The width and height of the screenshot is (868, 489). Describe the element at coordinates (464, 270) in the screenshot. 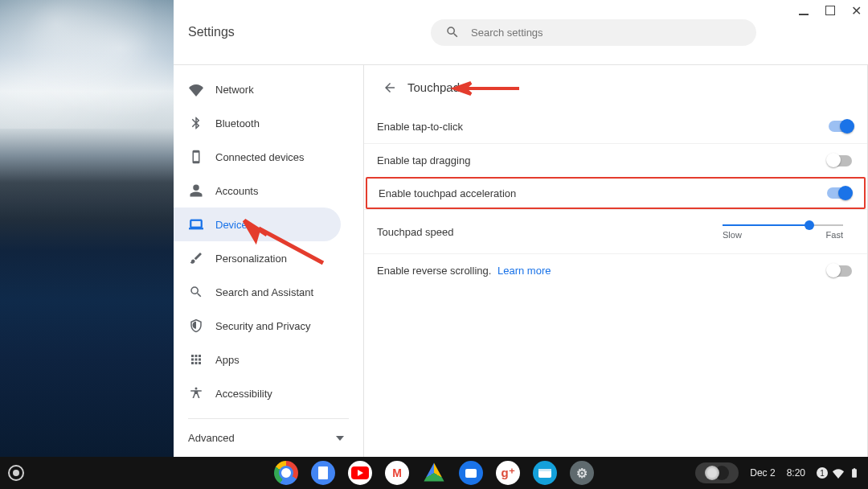

I see `reverse-scrolling-label: Enable reverse scrolling. Learn more` at that location.